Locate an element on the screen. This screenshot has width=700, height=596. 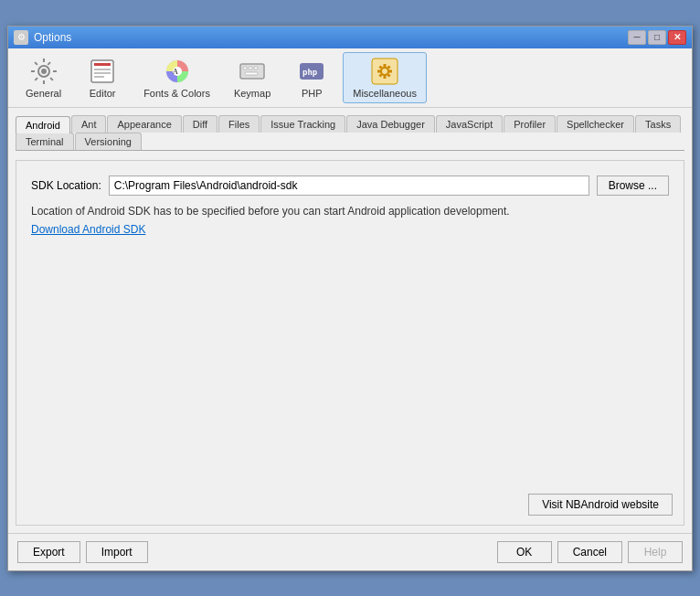
general-label: General is located at coordinates (44, 93).